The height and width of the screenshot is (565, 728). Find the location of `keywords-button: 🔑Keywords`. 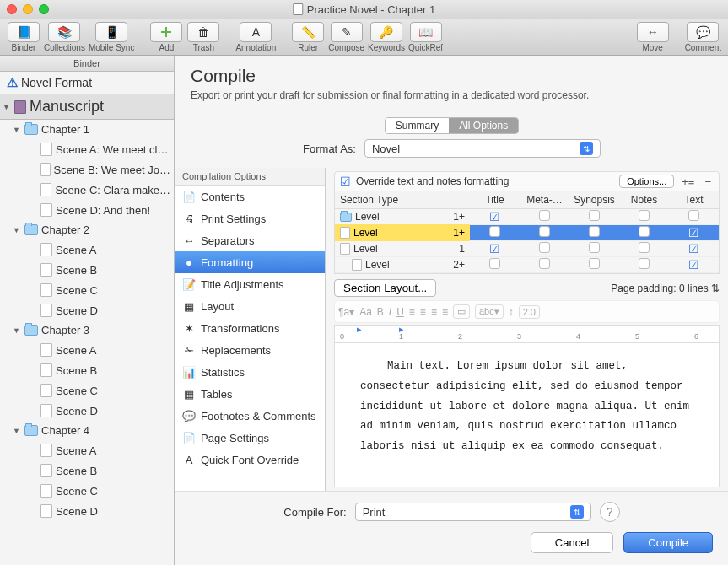

keywords-button: 🔑Keywords is located at coordinates (386, 37).